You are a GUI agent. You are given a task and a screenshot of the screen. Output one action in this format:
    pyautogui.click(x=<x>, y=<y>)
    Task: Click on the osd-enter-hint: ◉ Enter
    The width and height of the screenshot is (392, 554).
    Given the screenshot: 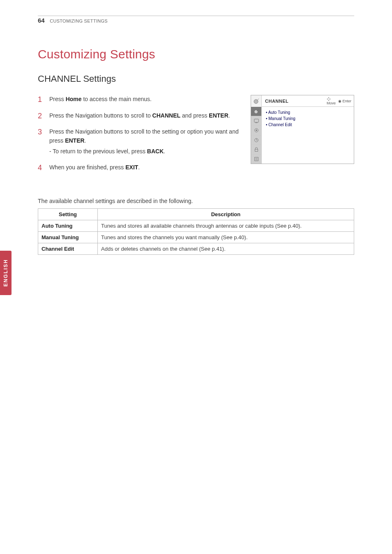 What is the action you would take?
    pyautogui.click(x=345, y=101)
    